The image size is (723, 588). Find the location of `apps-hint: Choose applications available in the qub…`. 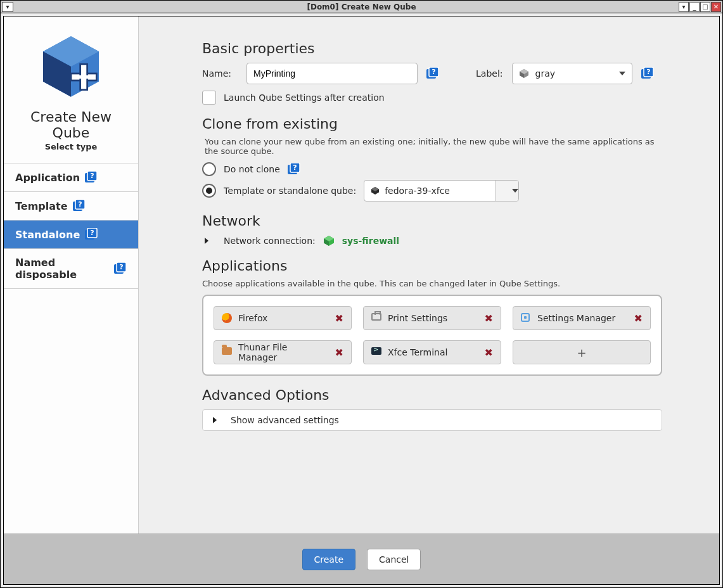

apps-hint: Choose applications available in the qub… is located at coordinates (432, 284).